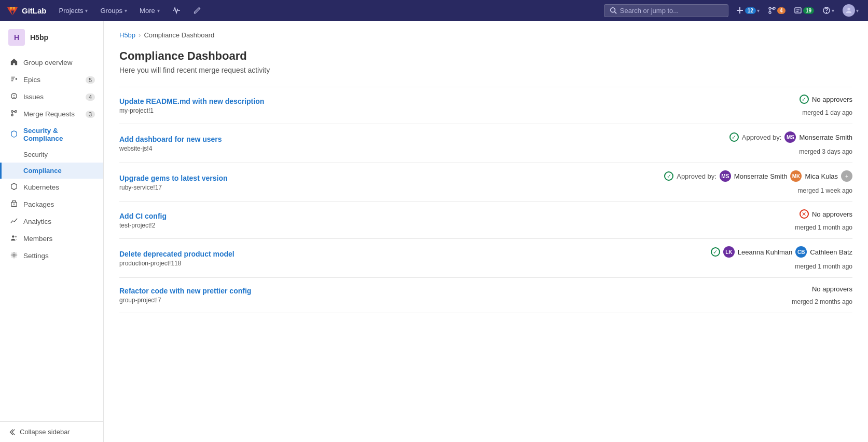 This screenshot has width=868, height=442. What do you see at coordinates (398, 259) in the screenshot?
I see `compliance-row-left: Delete deprecated product model producti…` at bounding box center [398, 259].